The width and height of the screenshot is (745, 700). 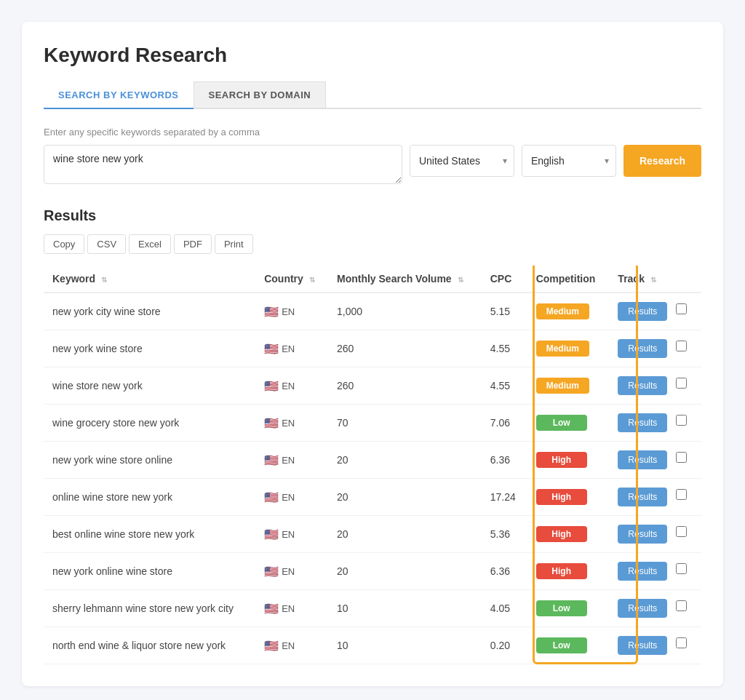 What do you see at coordinates (569, 386) in the screenshot?
I see `cell-competition: Medium` at bounding box center [569, 386].